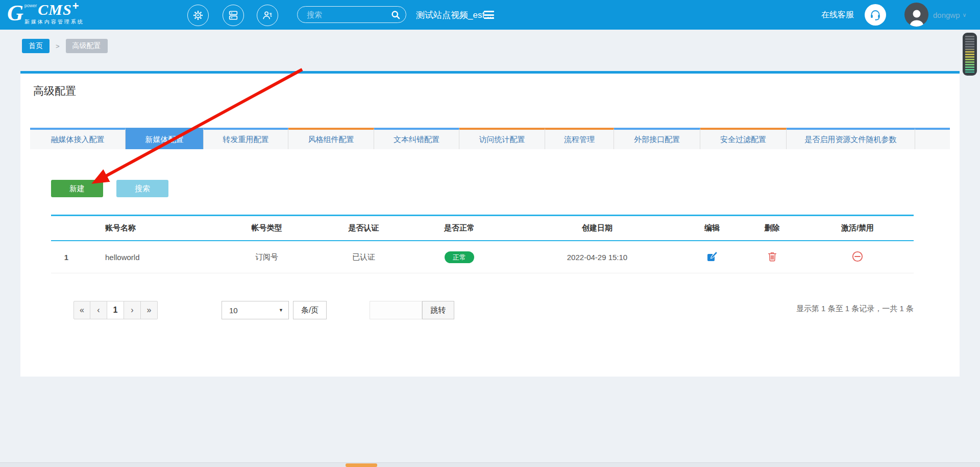  I want to click on scroll-meter-bars, so click(970, 54).